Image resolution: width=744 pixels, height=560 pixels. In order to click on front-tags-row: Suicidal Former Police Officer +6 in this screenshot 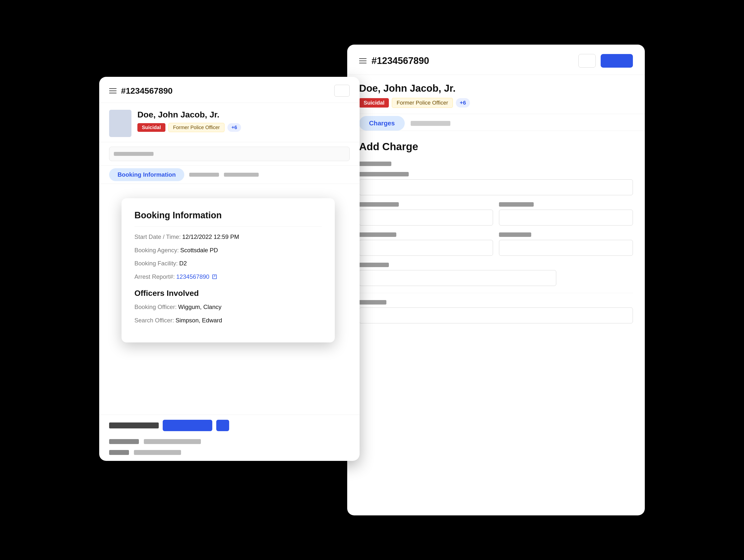, I will do `click(244, 128)`.